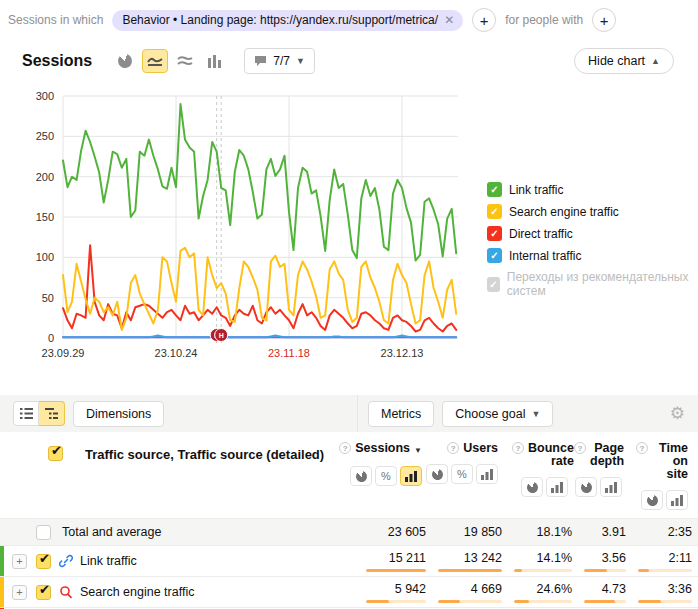  What do you see at coordinates (402, 353) in the screenshot?
I see `svg-text: 23.12.13` at bounding box center [402, 353].